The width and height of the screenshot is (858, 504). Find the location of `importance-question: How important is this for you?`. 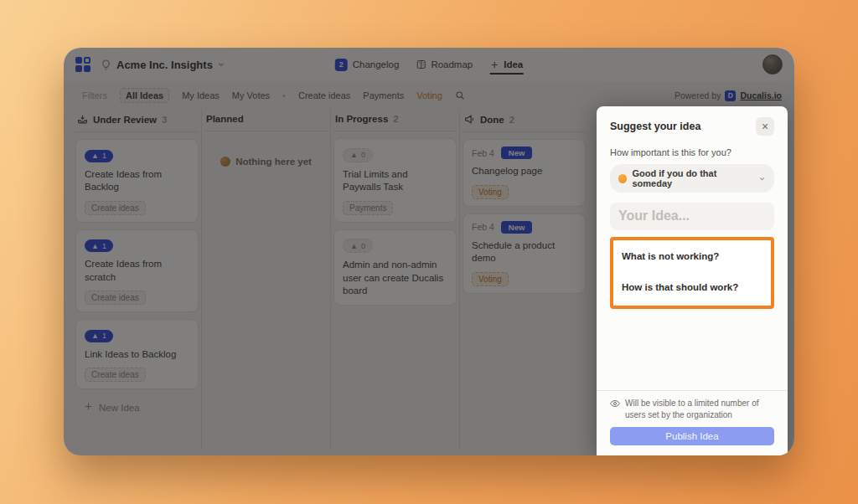

importance-question: How important is this for you? is located at coordinates (692, 152).